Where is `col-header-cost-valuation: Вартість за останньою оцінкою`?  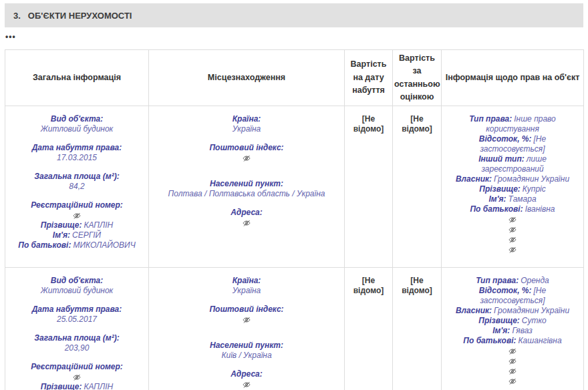 col-header-cost-valuation: Вартість за останньою оцінкою is located at coordinates (417, 78).